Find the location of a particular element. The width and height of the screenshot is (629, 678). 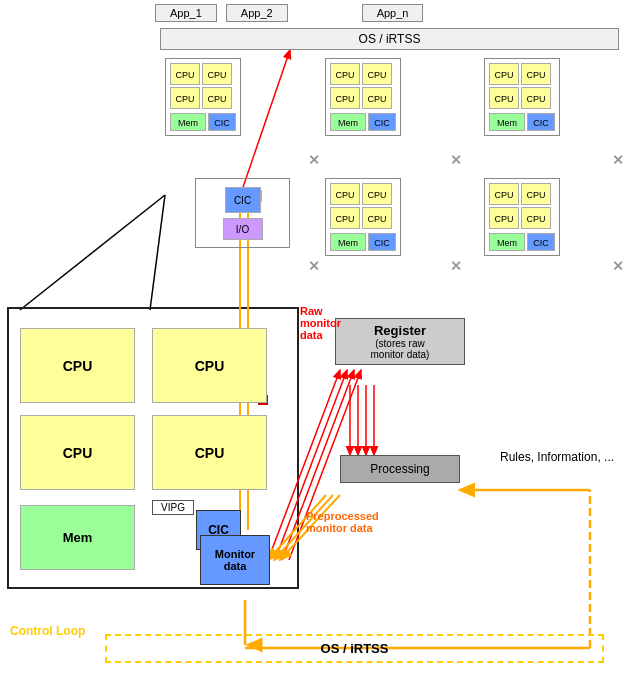

cross-3: ✕ is located at coordinates (618, 160).